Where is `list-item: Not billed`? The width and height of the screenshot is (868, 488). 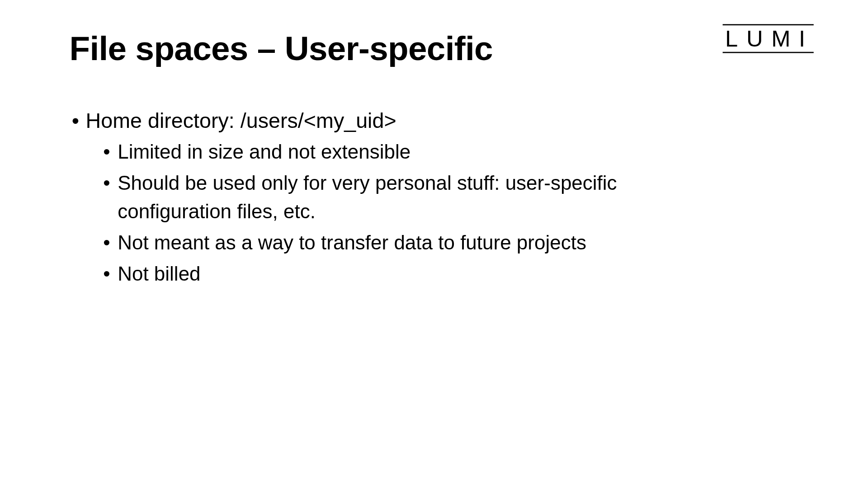 list-item: Not billed is located at coordinates (391, 274).